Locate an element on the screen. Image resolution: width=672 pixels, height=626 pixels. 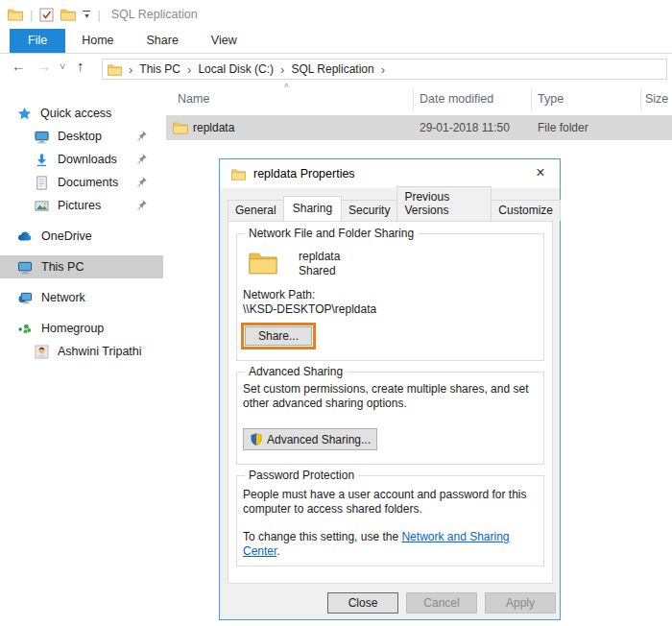
sidebar-item-label: Homegroup is located at coordinates (73, 328).